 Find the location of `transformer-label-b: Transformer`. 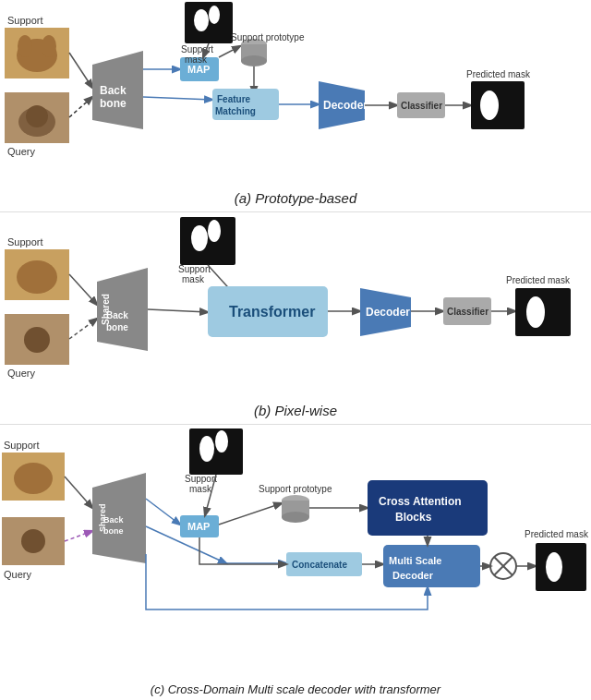

transformer-label-b: Transformer is located at coordinates (271, 312).